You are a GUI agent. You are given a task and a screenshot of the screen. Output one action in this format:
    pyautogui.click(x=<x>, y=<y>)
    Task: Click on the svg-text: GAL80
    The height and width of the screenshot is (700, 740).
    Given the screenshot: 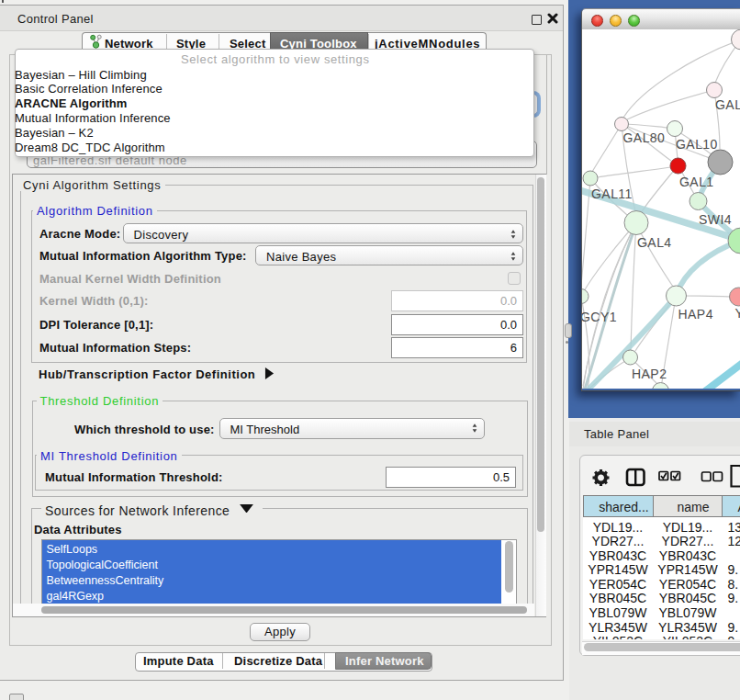 What is the action you would take?
    pyautogui.click(x=645, y=138)
    